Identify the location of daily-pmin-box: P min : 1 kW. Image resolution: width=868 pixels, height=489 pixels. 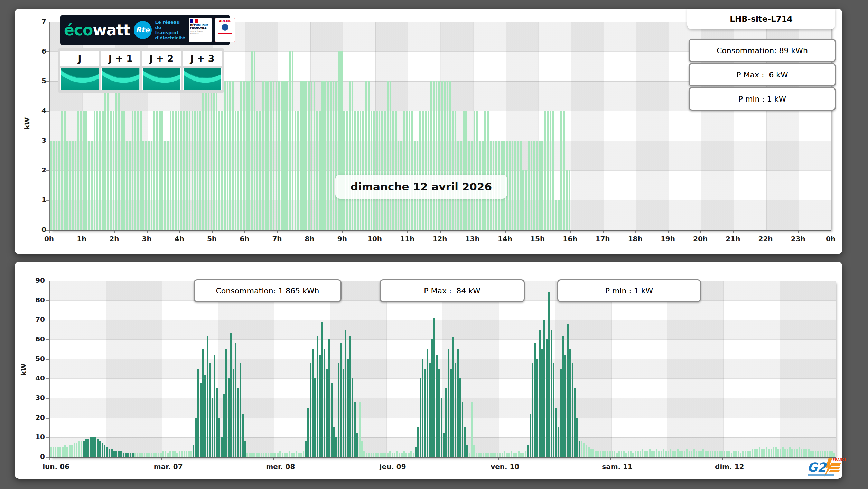
(762, 99).